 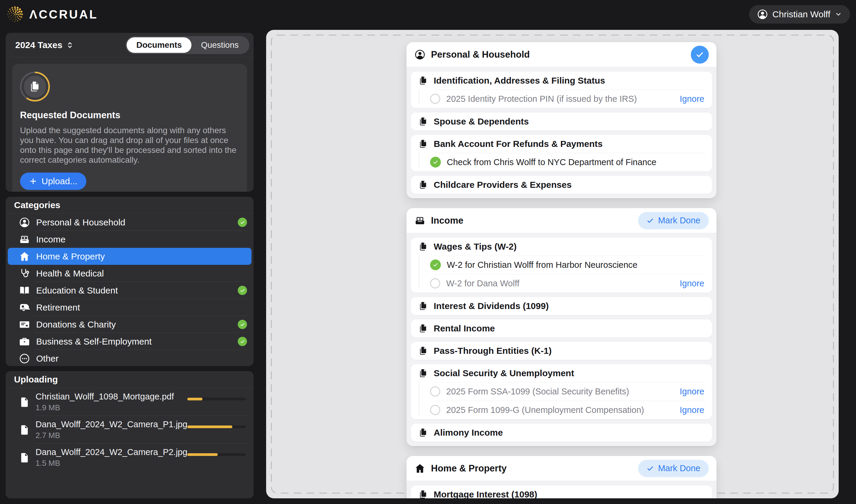 What do you see at coordinates (561, 401) in the screenshot?
I see `document-group-items: 2025 Form SSA-1099 (Social Security Bene…` at bounding box center [561, 401].